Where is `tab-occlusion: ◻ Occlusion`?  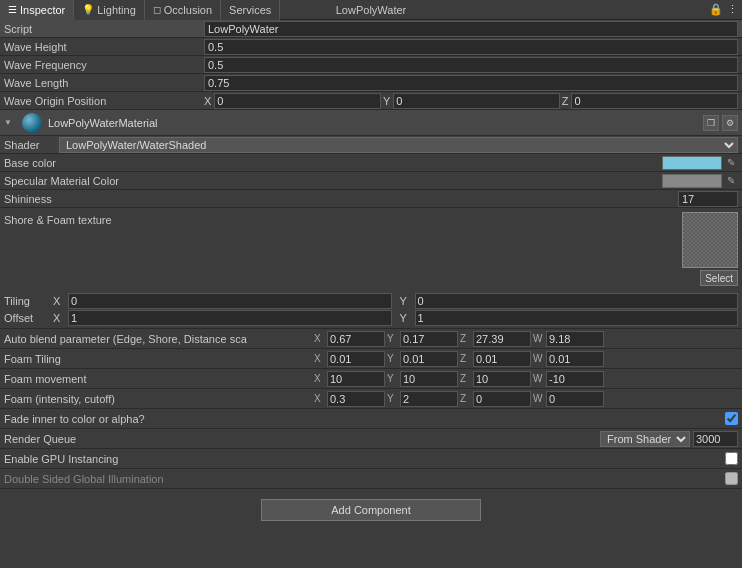 tab-occlusion: ◻ Occlusion is located at coordinates (183, 10).